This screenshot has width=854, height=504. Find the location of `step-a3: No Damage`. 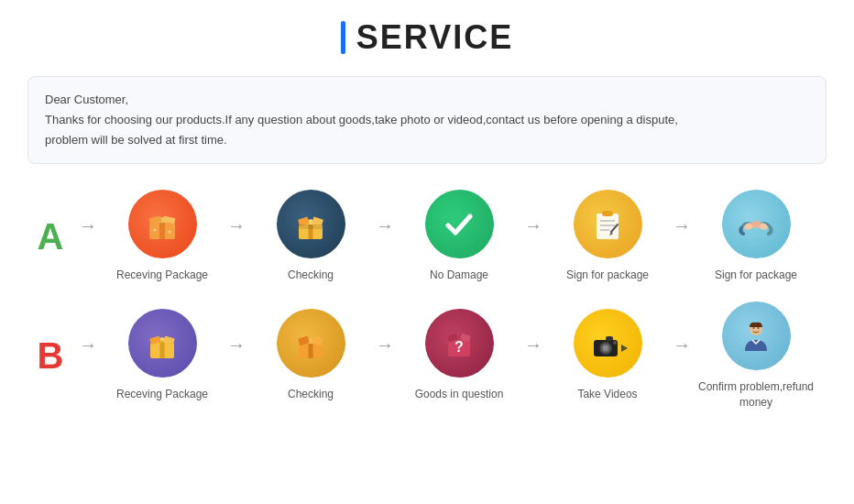

step-a3: No Damage is located at coordinates (459, 236).